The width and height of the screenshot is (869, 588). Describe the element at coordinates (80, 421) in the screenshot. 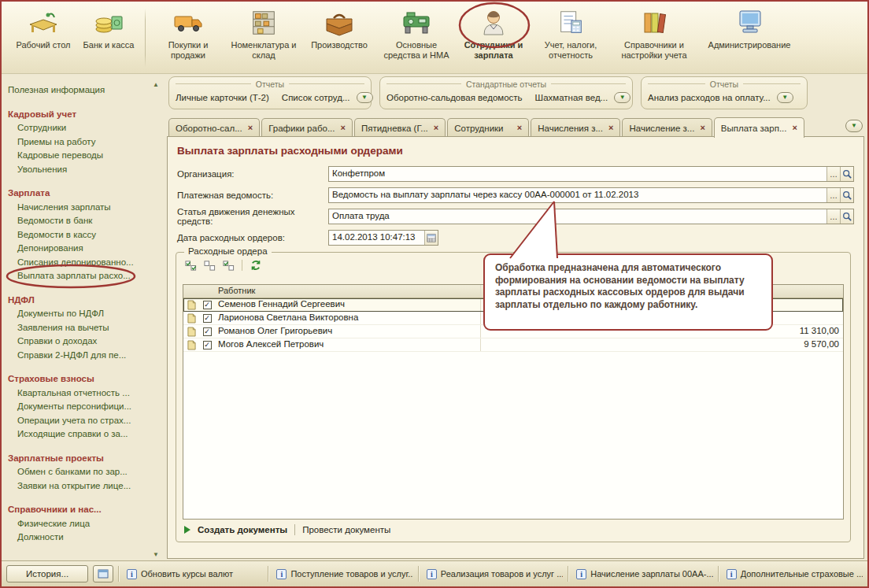

I see `sidebar-item-operatsii-ucheta-strakh: Операции учета по страх...` at that location.